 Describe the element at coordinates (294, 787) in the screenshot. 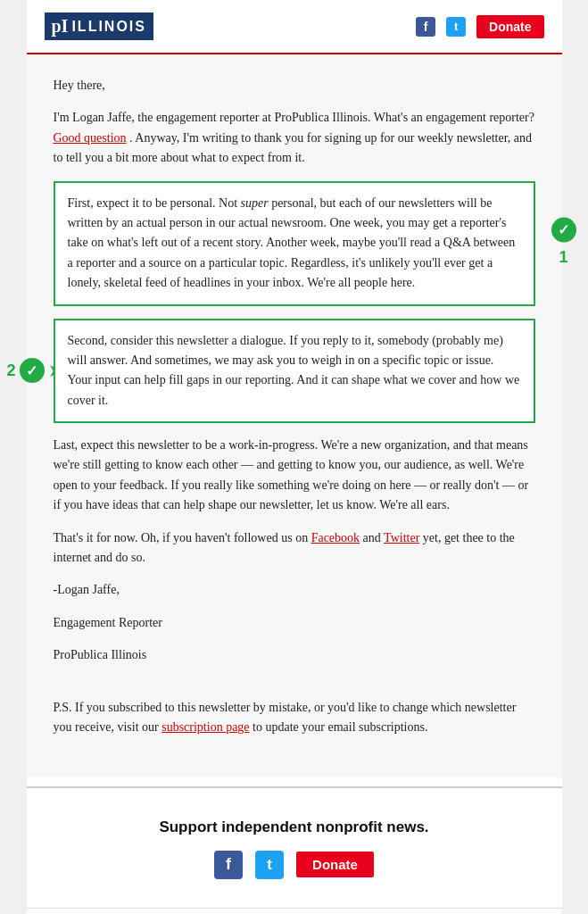

I see `divider` at that location.